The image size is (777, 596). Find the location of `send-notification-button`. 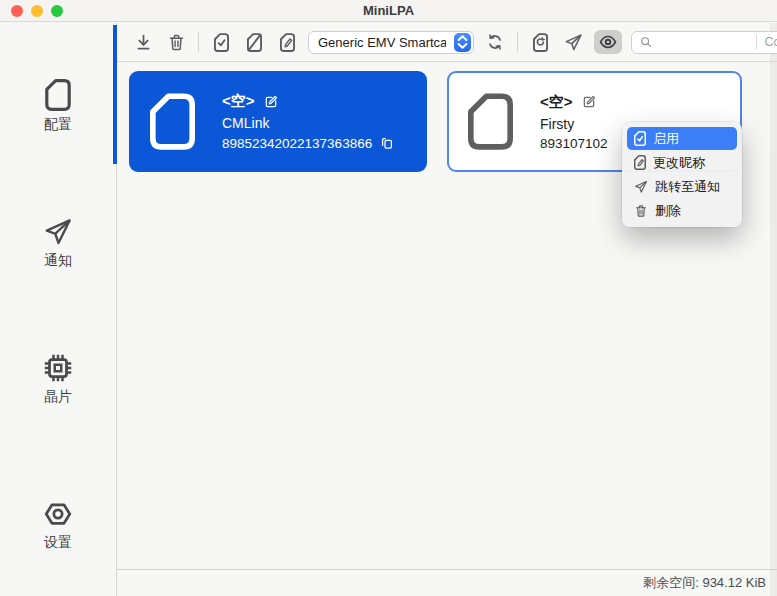

send-notification-button is located at coordinates (573, 42).